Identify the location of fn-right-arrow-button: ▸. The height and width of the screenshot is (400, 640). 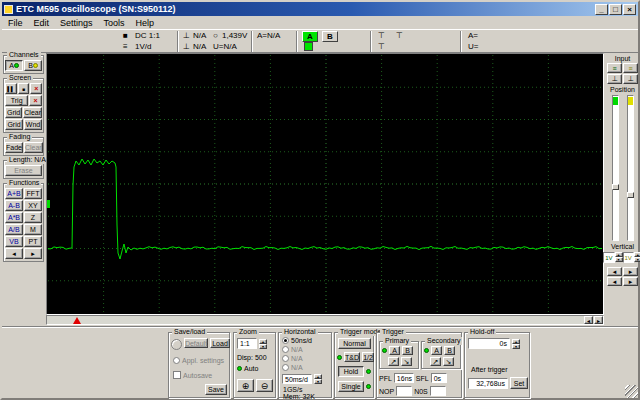
(33, 254).